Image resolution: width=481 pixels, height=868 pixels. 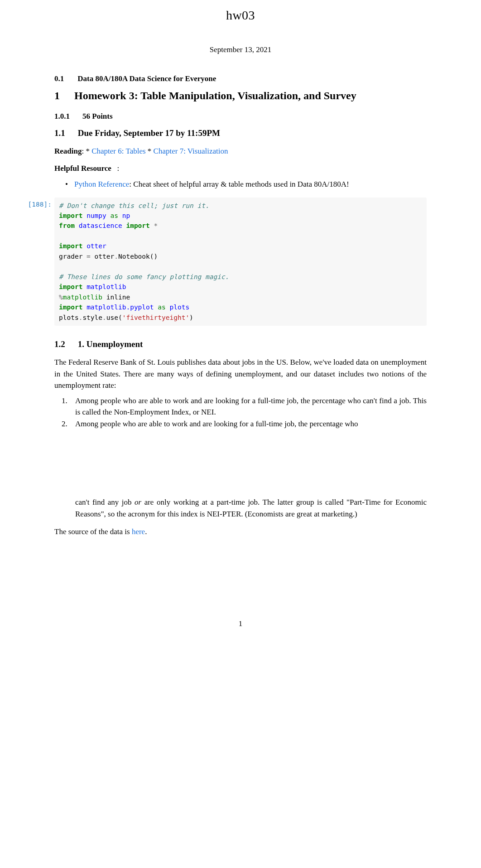 What do you see at coordinates (240, 133) in the screenshot?
I see `section-1-1: 1.1 Due Friday, September 17 by 11:59PM` at bounding box center [240, 133].